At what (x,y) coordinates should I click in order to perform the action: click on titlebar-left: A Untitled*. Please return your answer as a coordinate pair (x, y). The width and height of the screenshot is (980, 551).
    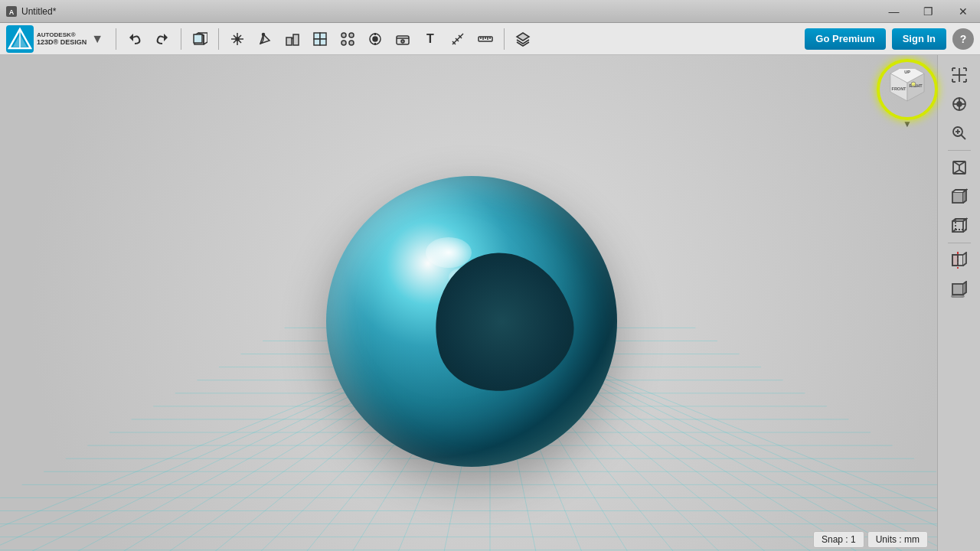
    Looking at the image, I should click on (31, 11).